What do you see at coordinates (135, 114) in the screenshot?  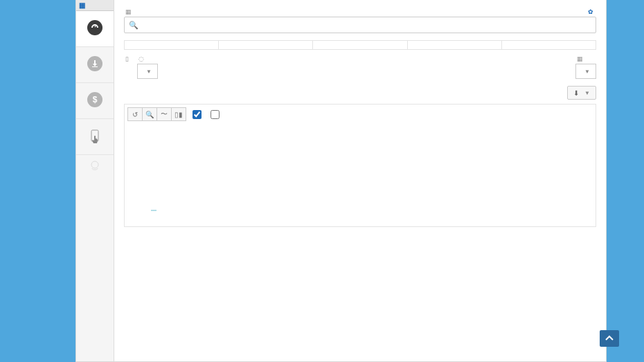 I see `undo-button: ↺` at bounding box center [135, 114].